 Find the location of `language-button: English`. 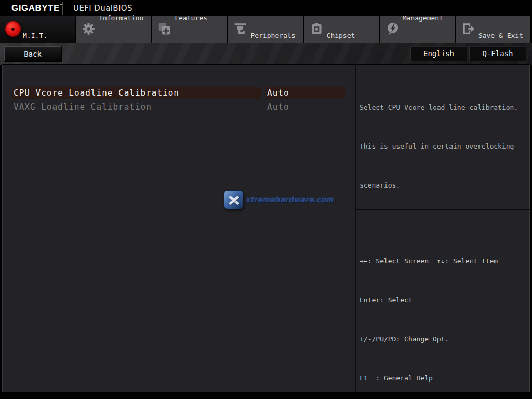

language-button: English is located at coordinates (438, 54).